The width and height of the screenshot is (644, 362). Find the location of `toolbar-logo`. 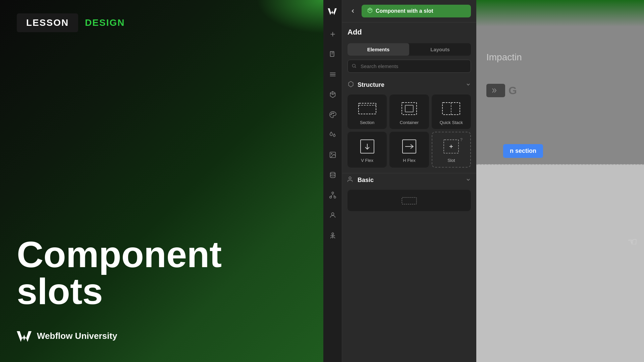

toolbar-logo is located at coordinates (333, 11).